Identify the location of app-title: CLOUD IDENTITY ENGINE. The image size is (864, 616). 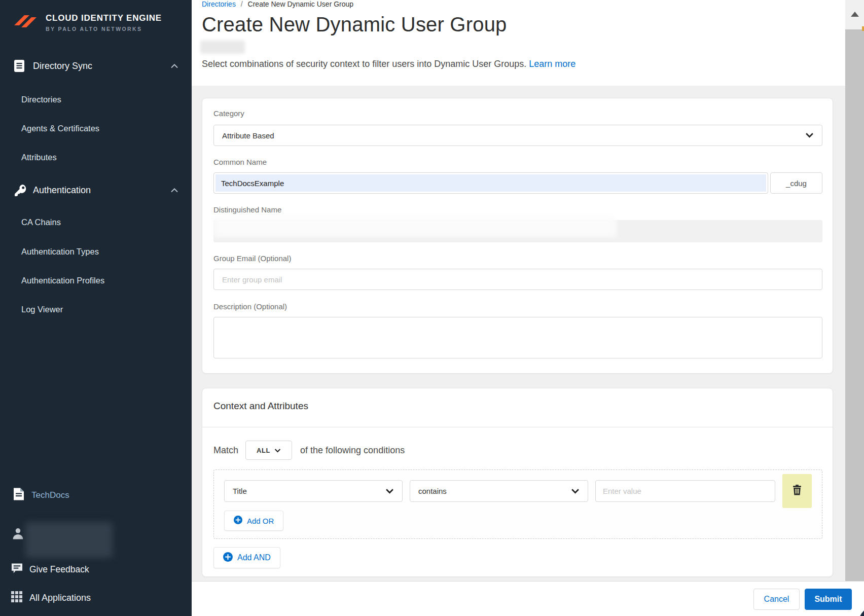
(103, 18).